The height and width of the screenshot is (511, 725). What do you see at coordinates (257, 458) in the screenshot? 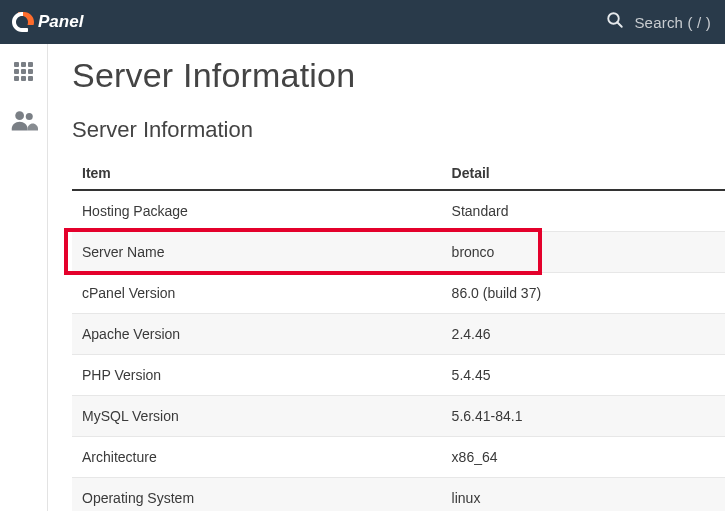
I see `cell-item: Architecture` at bounding box center [257, 458].